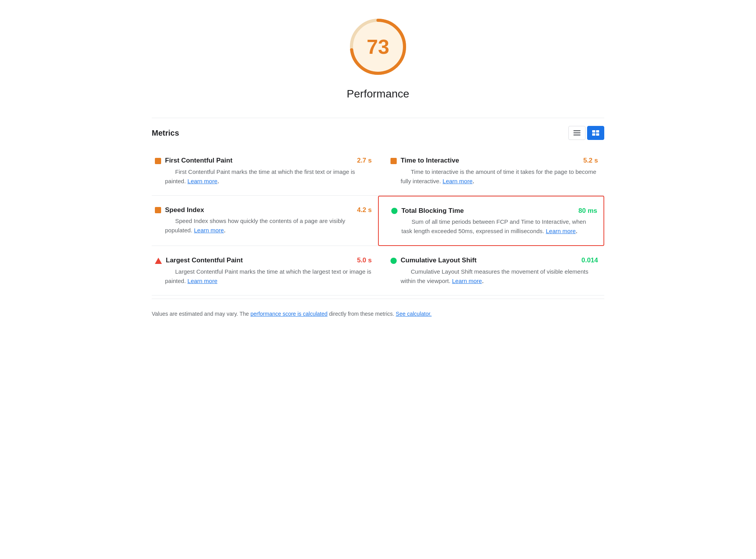  What do you see at coordinates (499, 276) in the screenshot?
I see `metric-cls-desc-block: Cumulative Layout Shift measures the mov…` at bounding box center [499, 276].